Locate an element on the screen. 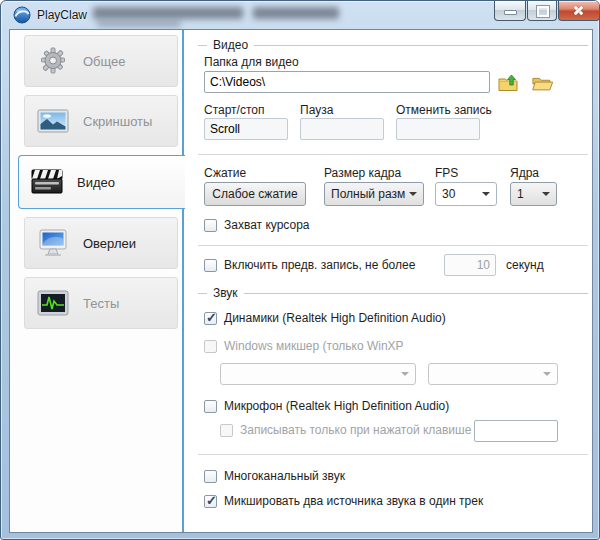  checkbox-label: Windows микшер (только WinXP is located at coordinates (314, 346).